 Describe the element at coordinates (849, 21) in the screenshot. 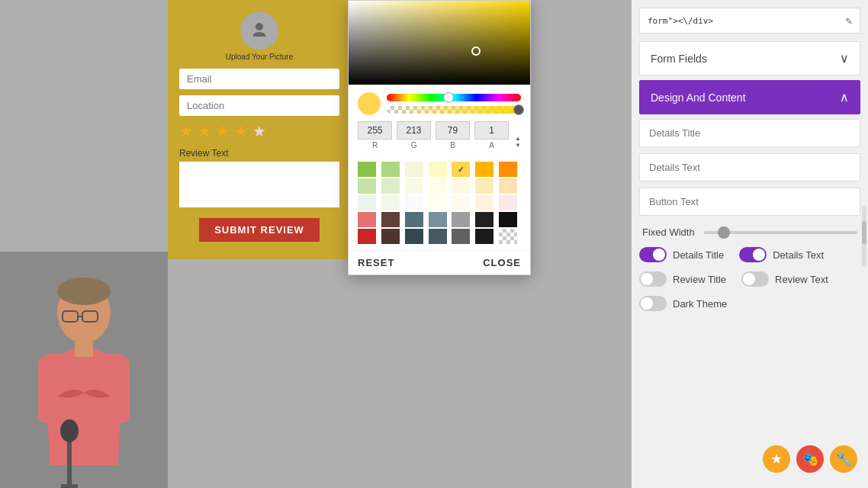

I see `edit-icon: ✎` at that location.